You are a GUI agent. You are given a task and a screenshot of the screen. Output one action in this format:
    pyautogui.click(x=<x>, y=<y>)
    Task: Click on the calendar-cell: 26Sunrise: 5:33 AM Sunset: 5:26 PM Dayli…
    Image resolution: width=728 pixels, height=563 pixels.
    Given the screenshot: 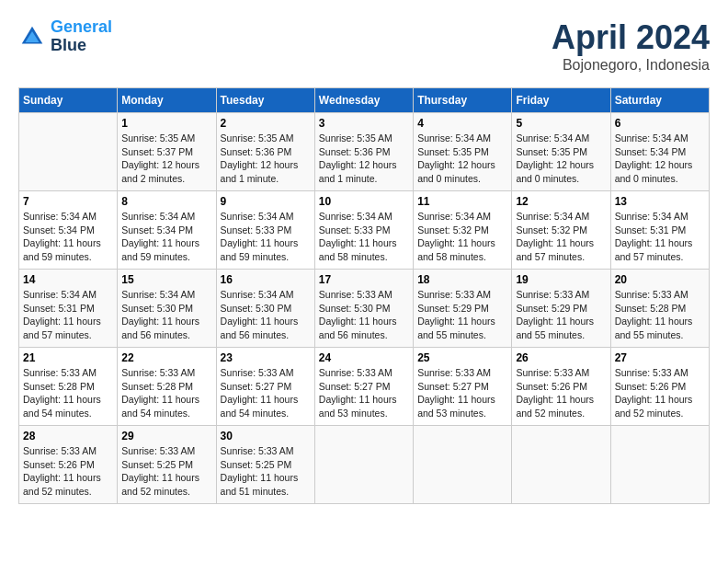 What is the action you would take?
    pyautogui.click(x=561, y=386)
    